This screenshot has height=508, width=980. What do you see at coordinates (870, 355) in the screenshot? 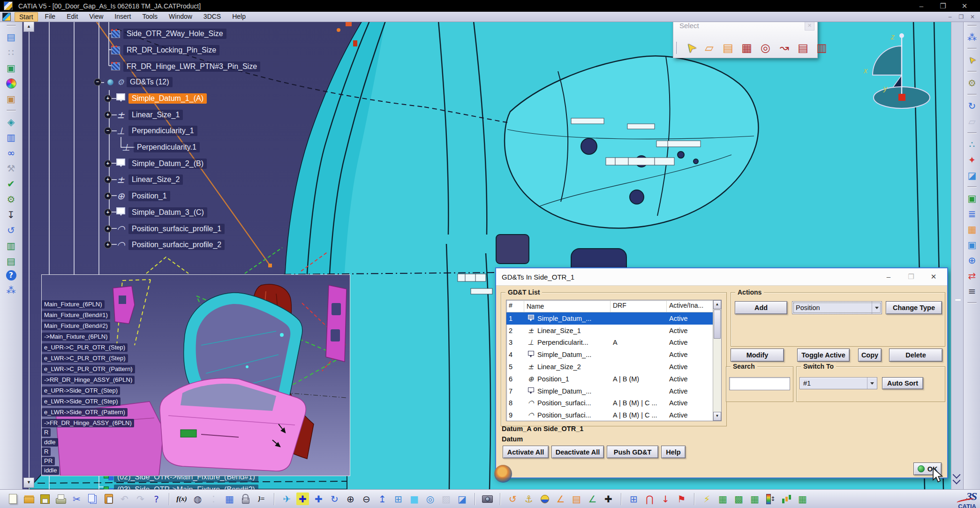
I see `copy-button: Copy` at bounding box center [870, 355].